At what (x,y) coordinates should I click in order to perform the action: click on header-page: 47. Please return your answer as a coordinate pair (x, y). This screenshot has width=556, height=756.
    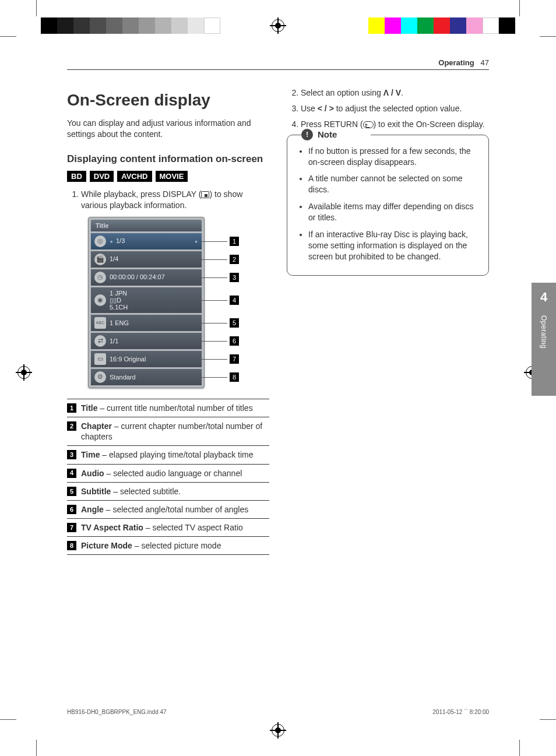
    Looking at the image, I should click on (485, 63).